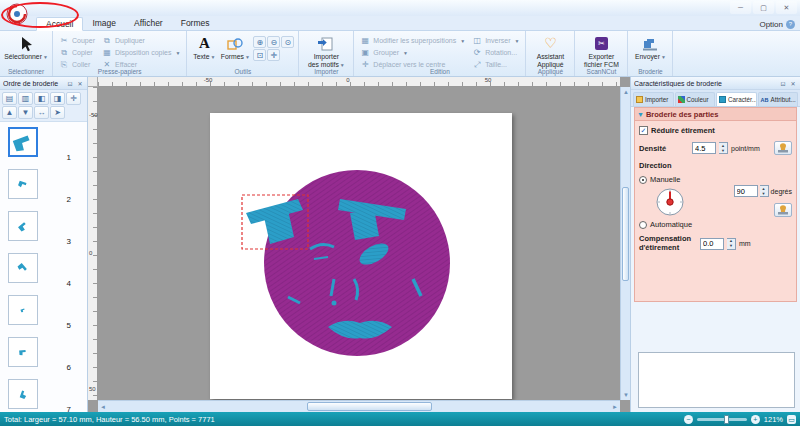 Image resolution: width=800 pixels, height=426 pixels. I want to click on compensation-label: Compensation d'étirement, so click(668, 244).